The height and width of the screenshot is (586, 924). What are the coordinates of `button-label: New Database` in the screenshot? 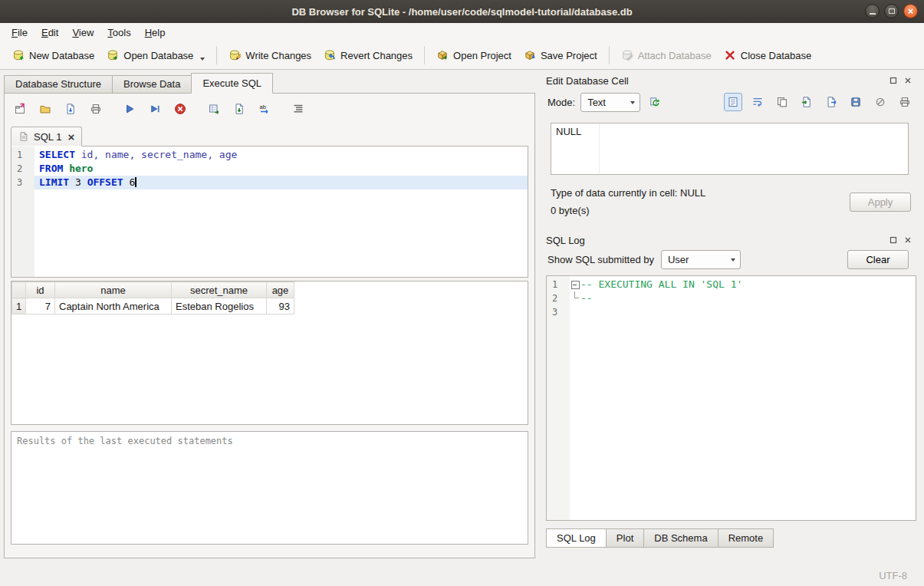 It's located at (61, 55).